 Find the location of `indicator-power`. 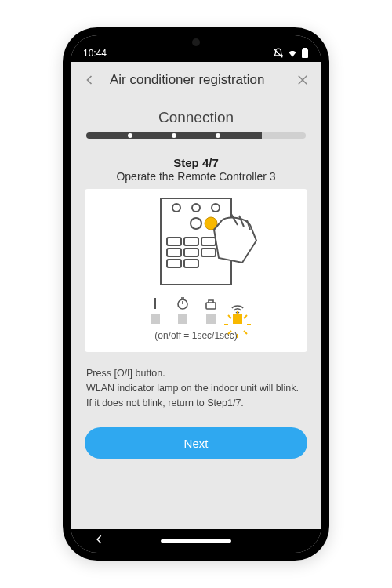

indicator-power is located at coordinates (155, 310).